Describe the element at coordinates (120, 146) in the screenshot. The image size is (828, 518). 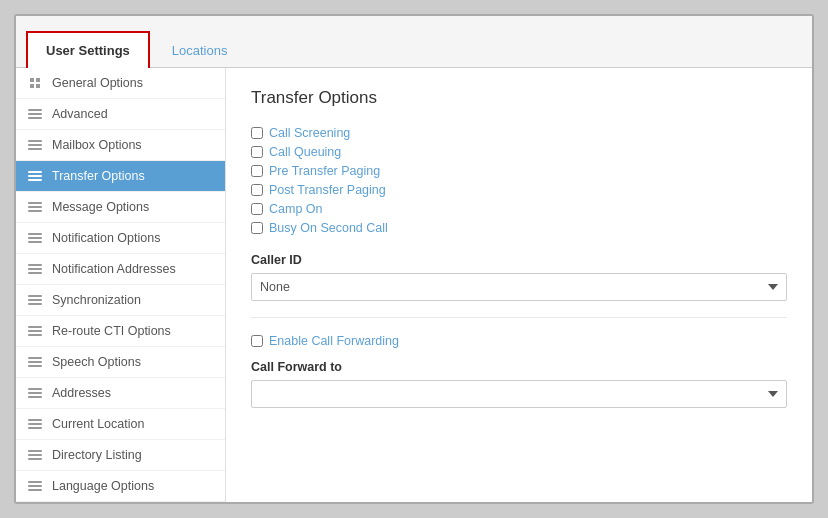
I see `sidebar-item-mailbox-options: Mailbox Options` at that location.